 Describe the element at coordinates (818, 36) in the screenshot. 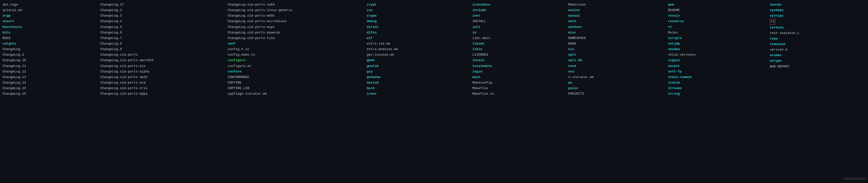

I see `column-8: sunrpcsysdepssysvipct3termiostest-skelet…` at that location.